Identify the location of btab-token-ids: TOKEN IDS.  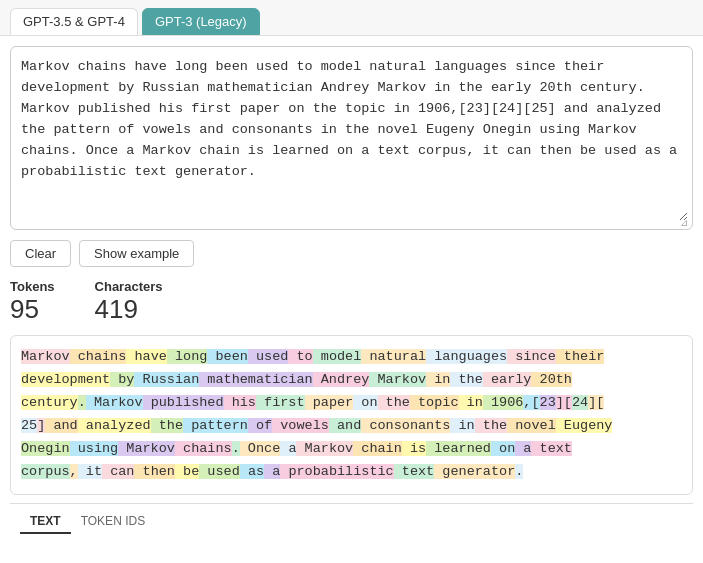
(113, 522).